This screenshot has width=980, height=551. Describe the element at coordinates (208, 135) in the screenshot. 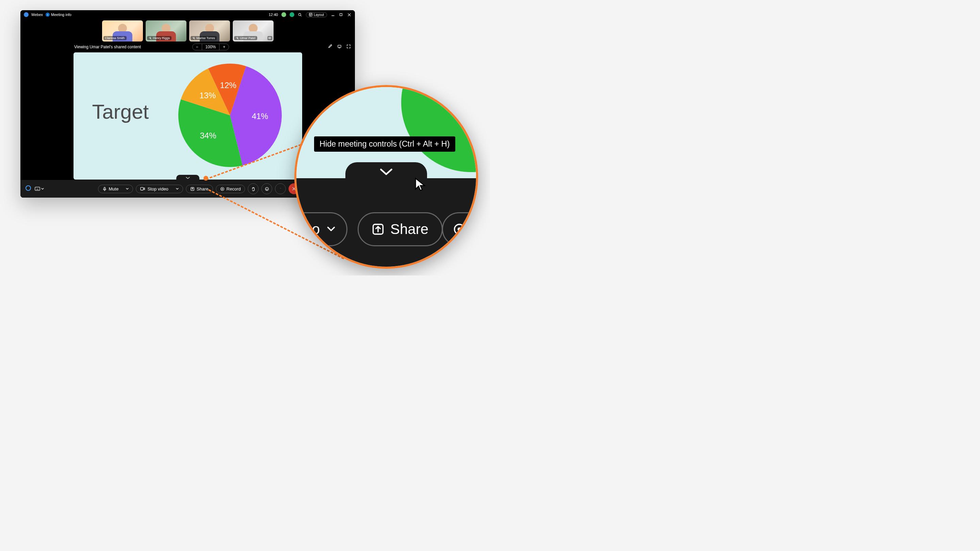

I see `pie-slice-label: 34%` at that location.